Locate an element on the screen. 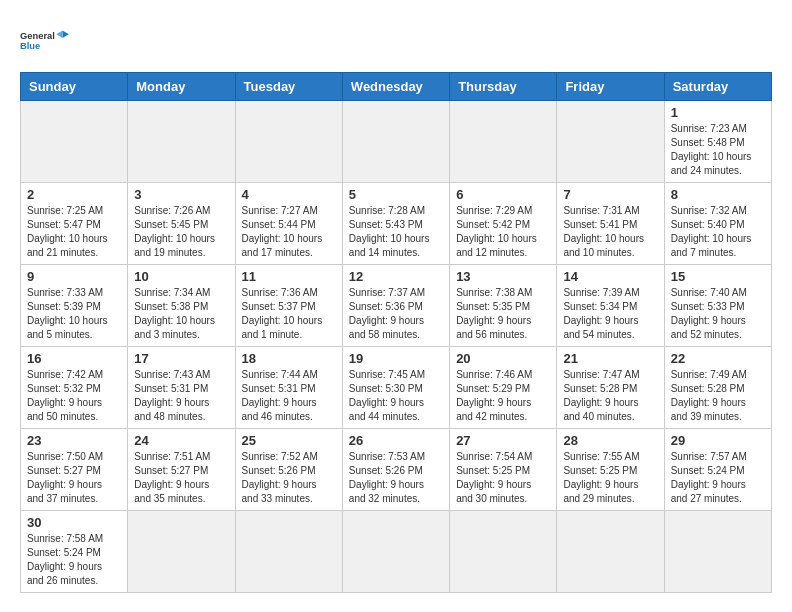 The image size is (792, 612). calendar-day: 9Sunrise: 7:33 AM Sunset: 5:39 PM Daylig… is located at coordinates (74, 306).